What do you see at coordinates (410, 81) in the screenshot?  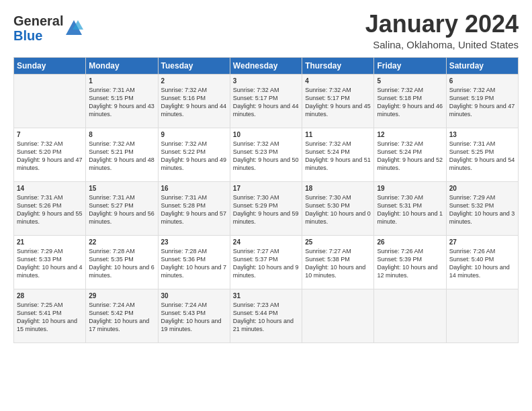 I see `day-number: 5` at bounding box center [410, 81].